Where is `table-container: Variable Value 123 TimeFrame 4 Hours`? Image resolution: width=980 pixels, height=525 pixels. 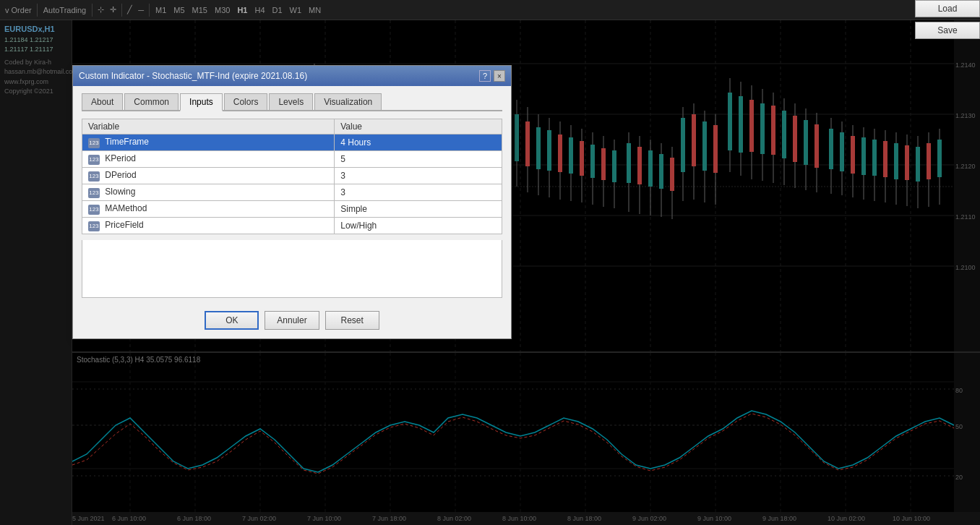
table-container: Variable Value 123 TimeFrame 4 Hours is located at coordinates (292, 208).